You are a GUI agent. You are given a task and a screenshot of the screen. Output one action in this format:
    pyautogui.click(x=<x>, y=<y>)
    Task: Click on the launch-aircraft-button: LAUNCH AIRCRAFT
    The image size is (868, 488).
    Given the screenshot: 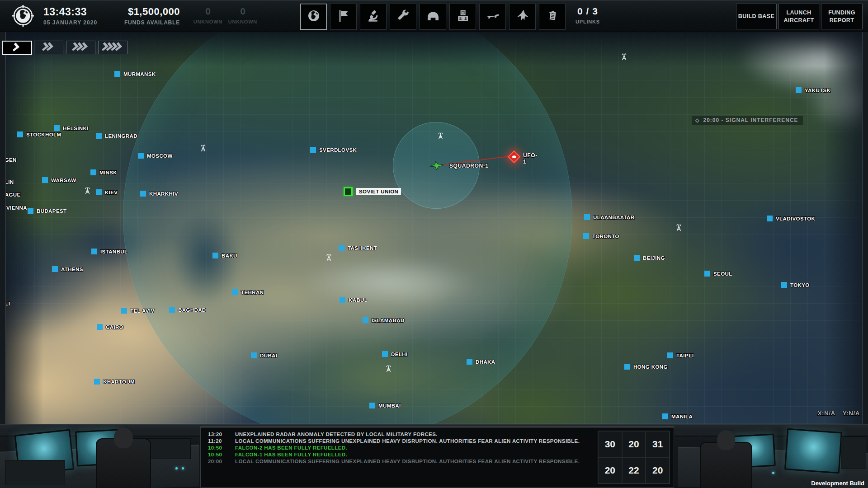 What is the action you would take?
    pyautogui.click(x=799, y=16)
    